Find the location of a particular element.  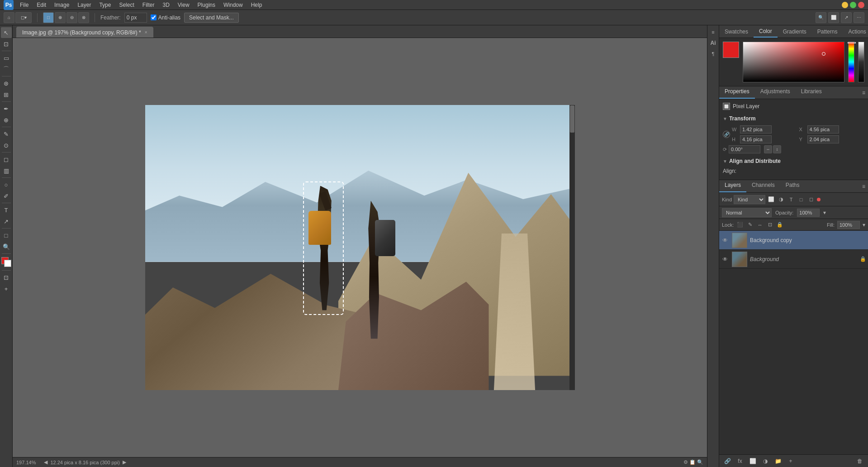

type-tool: T is located at coordinates (6, 210).